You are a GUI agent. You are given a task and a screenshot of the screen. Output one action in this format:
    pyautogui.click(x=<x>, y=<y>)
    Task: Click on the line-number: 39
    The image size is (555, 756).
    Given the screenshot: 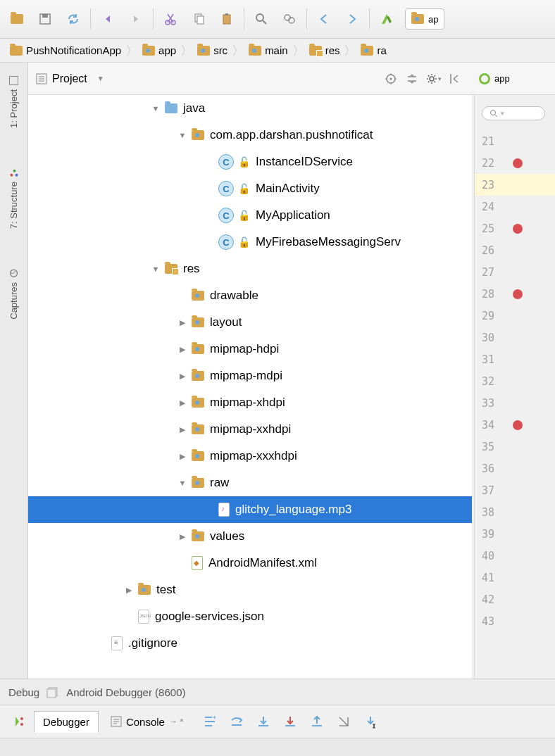 What is the action you would take?
    pyautogui.click(x=515, y=534)
    